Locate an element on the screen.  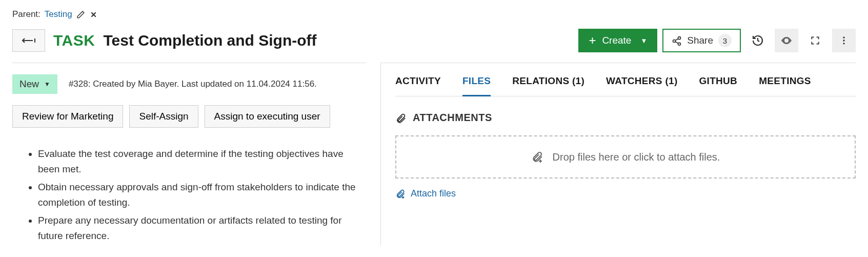
share-button: Share 3 is located at coordinates (701, 41).